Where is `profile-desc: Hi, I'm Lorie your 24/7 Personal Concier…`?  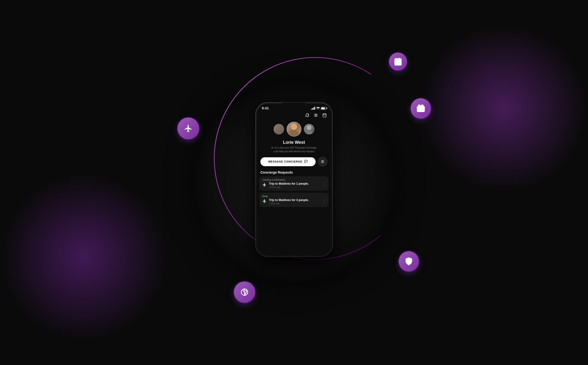
profile-desc: Hi, I'm Lorie your 24/7 Personal Concier… is located at coordinates (294, 150).